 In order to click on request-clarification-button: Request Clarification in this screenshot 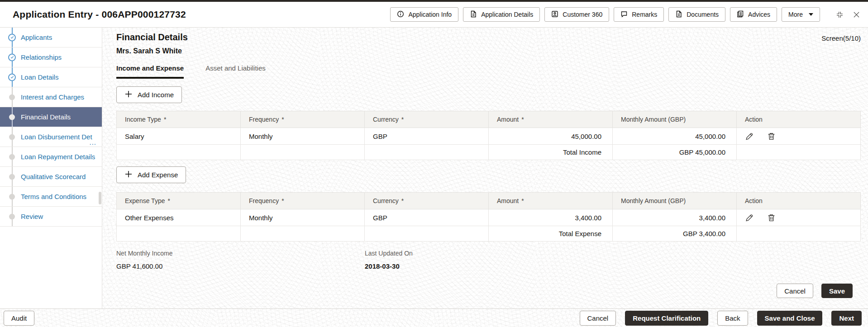, I will do `click(667, 318)`.